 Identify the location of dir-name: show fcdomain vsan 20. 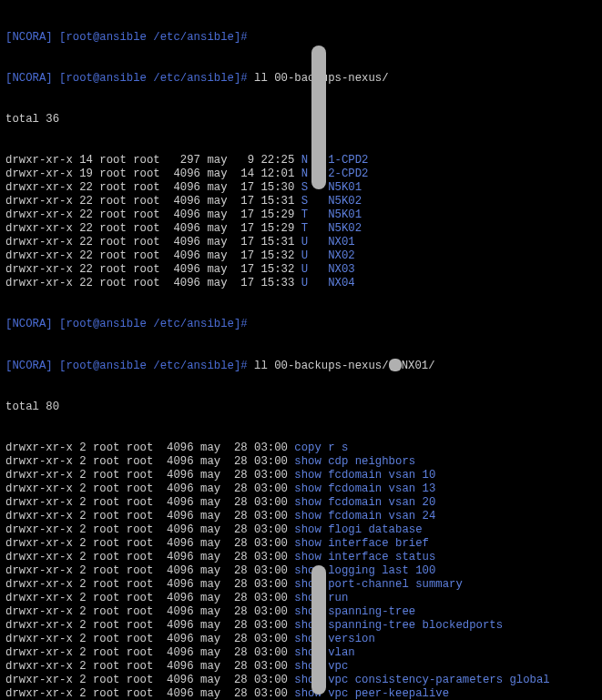
(364, 502).